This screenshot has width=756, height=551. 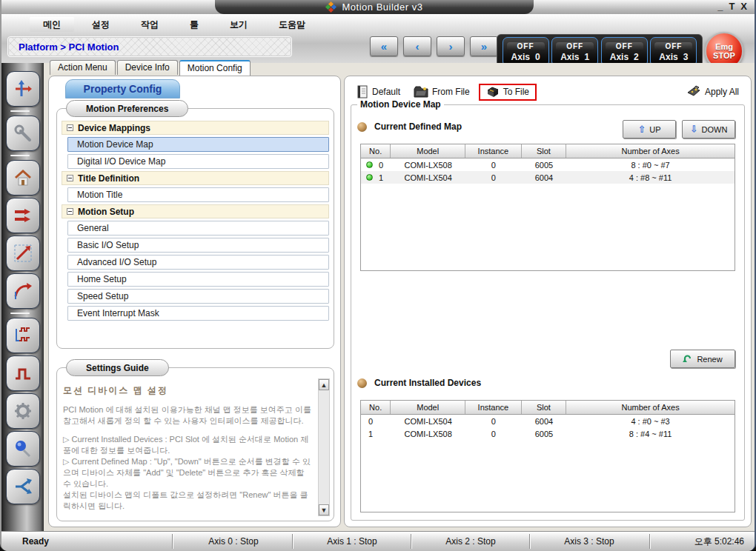 I want to click on settings-guide-label: Settings Guide, so click(x=117, y=368).